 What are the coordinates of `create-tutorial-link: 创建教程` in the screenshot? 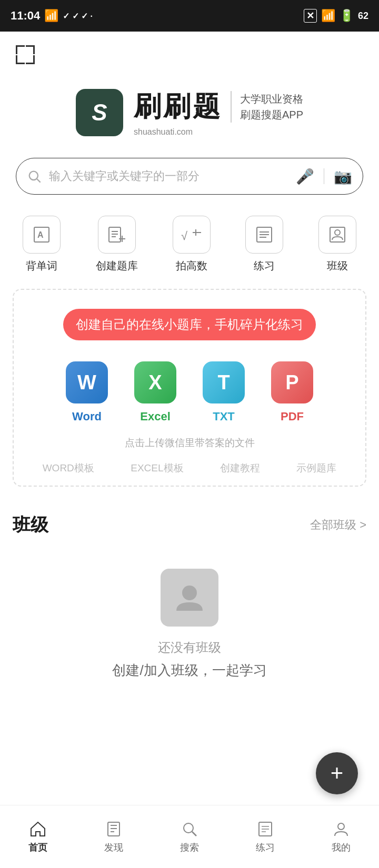 It's located at (240, 468).